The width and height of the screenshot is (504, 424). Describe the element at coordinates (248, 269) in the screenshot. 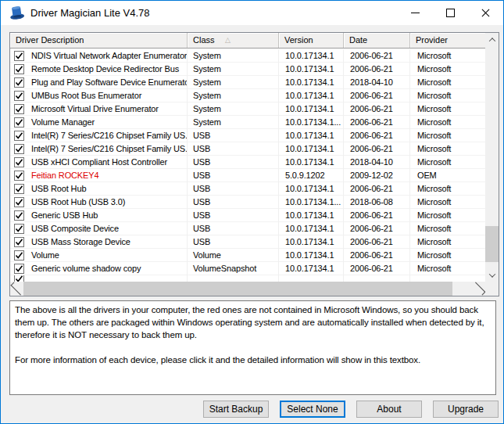

I see `table-row: Generic volume shadow copy VolumeSnapsho…` at that location.